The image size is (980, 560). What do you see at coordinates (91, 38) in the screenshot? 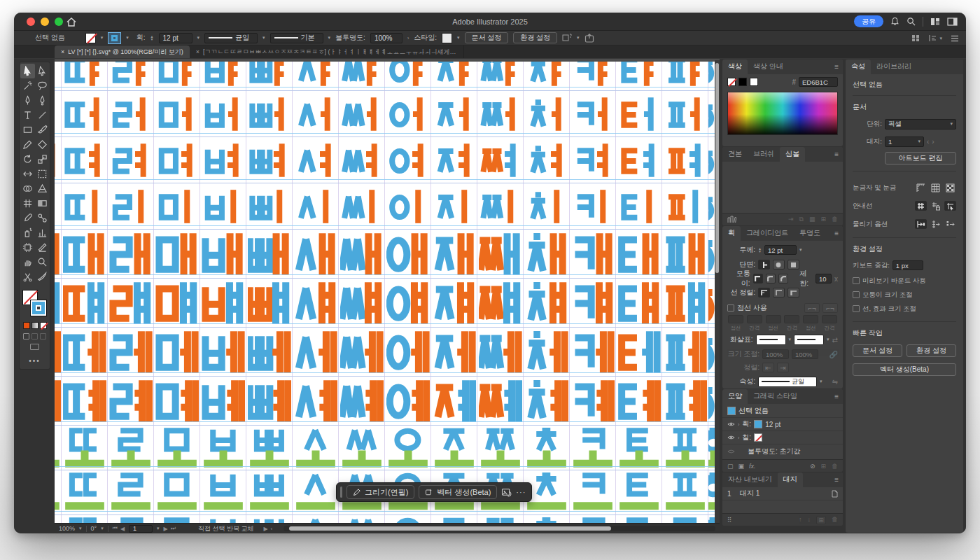
I see `fill-color-chip` at bounding box center [91, 38].